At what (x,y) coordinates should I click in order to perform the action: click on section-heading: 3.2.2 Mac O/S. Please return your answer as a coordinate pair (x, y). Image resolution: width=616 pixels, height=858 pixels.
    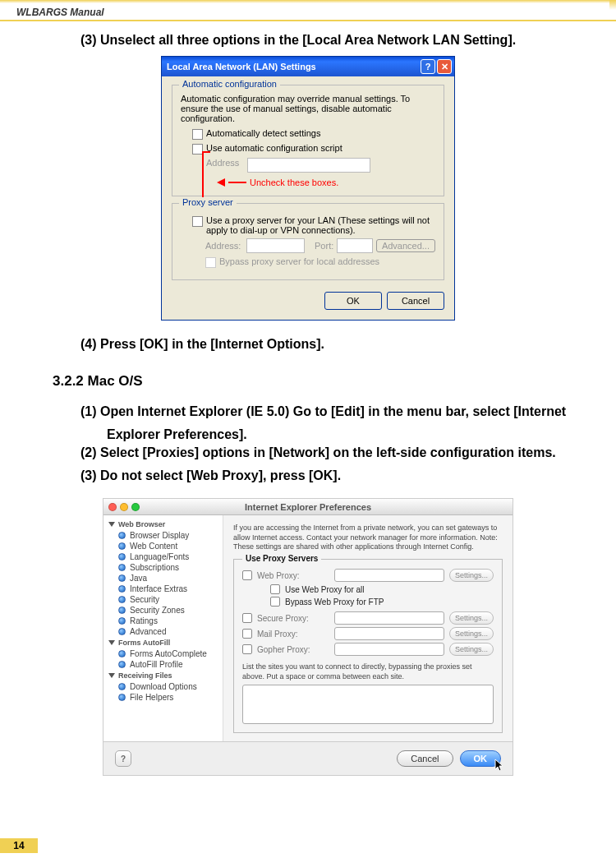
    Looking at the image, I should click on (314, 381).